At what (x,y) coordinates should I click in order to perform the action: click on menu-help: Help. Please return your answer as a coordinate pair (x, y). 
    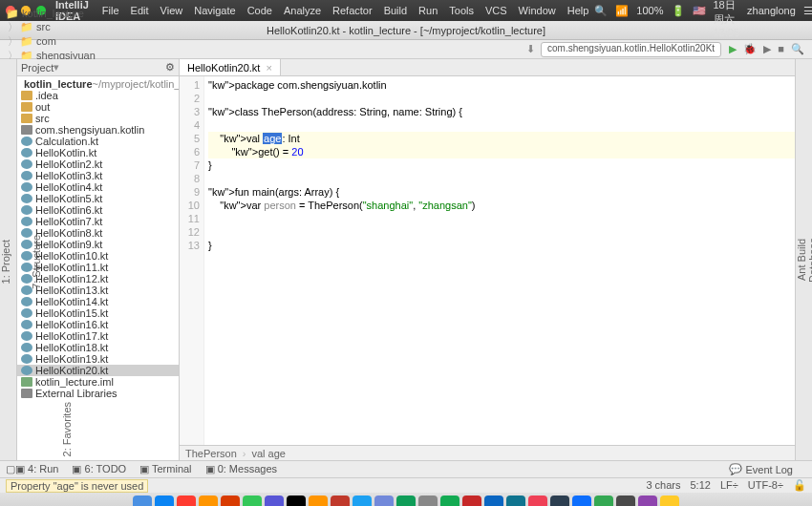
    Looking at the image, I should click on (579, 11).